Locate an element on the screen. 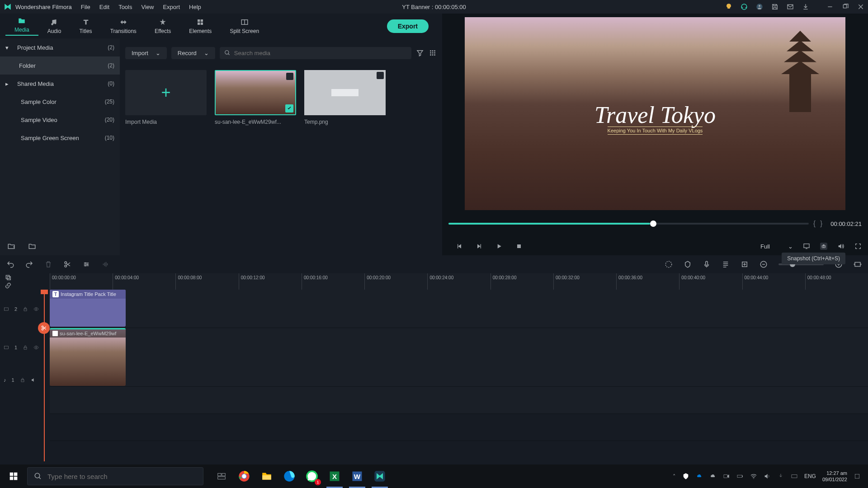 This screenshot has width=868, height=488. add-marker-icon is located at coordinates (745, 264).